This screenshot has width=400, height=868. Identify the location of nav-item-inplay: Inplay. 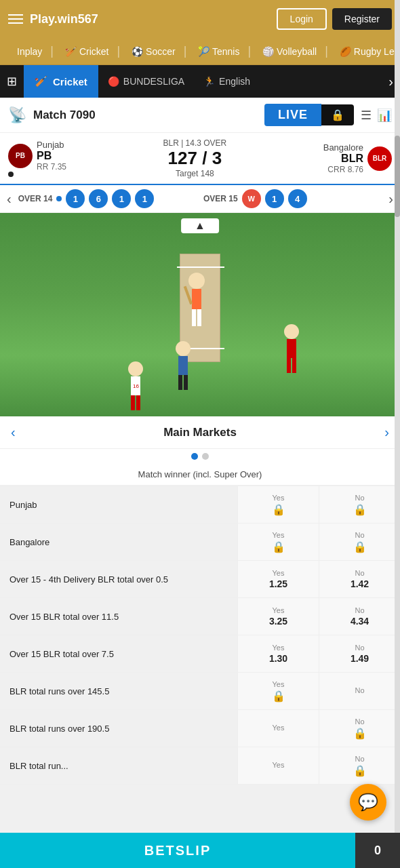
(28, 52).